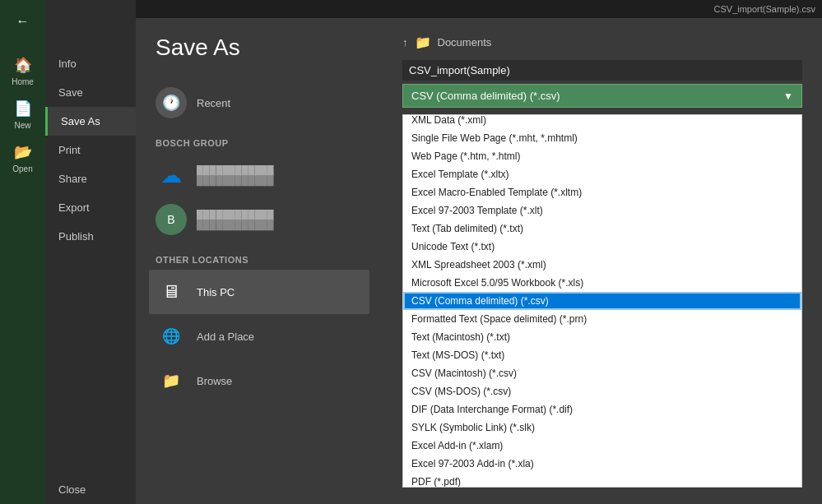 The height and width of the screenshot is (504, 822). Describe the element at coordinates (602, 373) in the screenshot. I see `format-option-20: CSV (Macintosh) (*.csv)` at that location.